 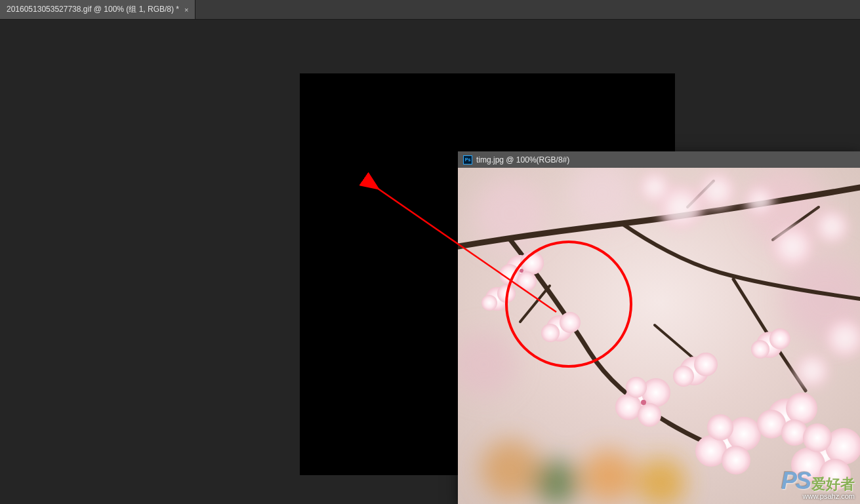 I want to click on document-tab-bar: 20160513053527738.gif @ 100% (组 1, RGB/8…, so click(x=430, y=10).